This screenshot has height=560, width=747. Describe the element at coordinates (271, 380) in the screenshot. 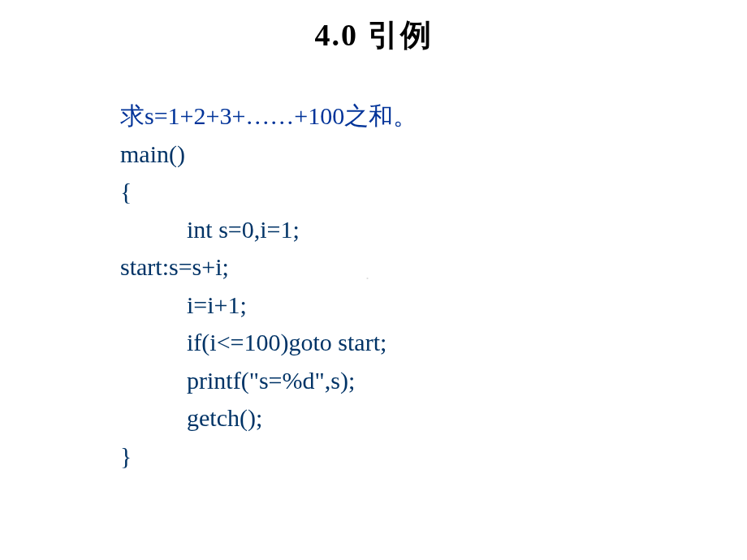

I see `code-text: printf("s=%d",s);` at that location.